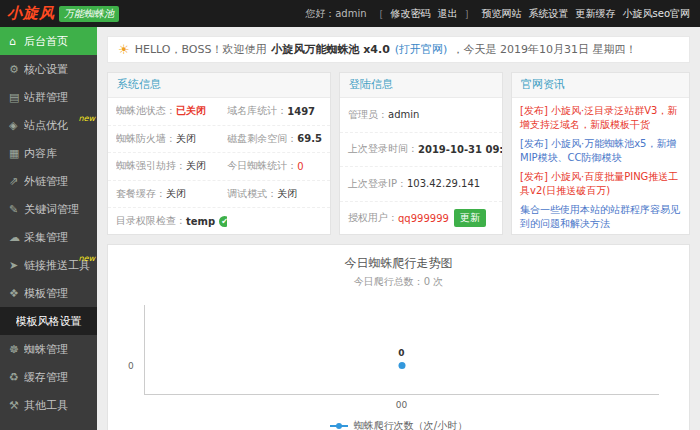 The image size is (700, 430). Describe the element at coordinates (600, 217) in the screenshot. I see `news-item-link: 集合一些使用本站的站群程序容易见到的问题和解决方法` at that location.